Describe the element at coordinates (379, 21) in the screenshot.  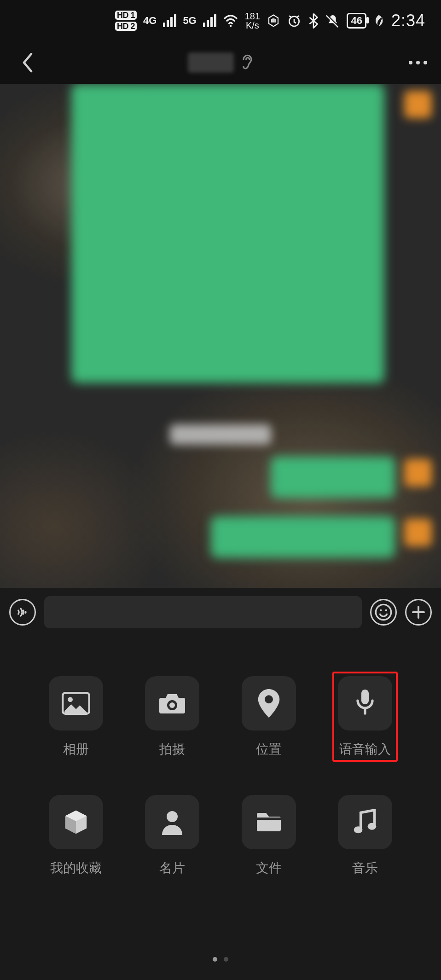
I see `leaf-icon` at that location.